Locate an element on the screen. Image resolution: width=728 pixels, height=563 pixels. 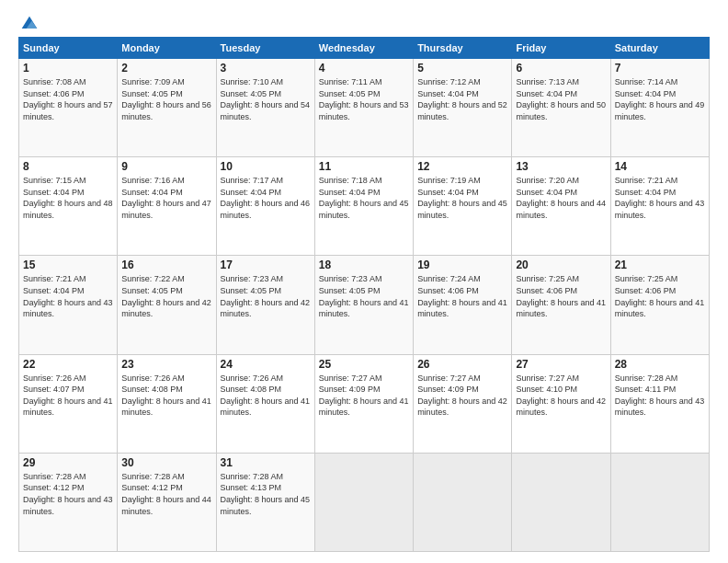
day-number: 31 is located at coordinates (266, 463).